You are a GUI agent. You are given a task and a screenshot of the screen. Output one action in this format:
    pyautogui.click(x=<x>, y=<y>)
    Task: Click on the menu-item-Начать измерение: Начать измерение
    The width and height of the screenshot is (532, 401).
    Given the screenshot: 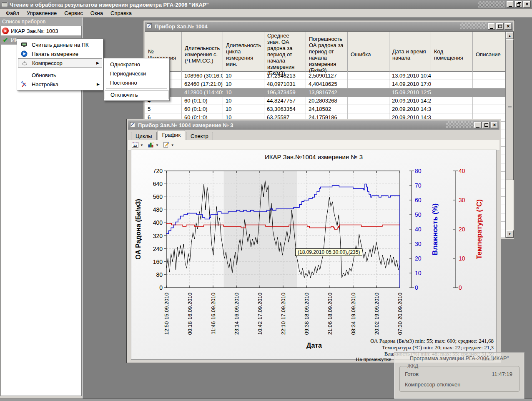 What is the action you would take?
    pyautogui.click(x=60, y=54)
    